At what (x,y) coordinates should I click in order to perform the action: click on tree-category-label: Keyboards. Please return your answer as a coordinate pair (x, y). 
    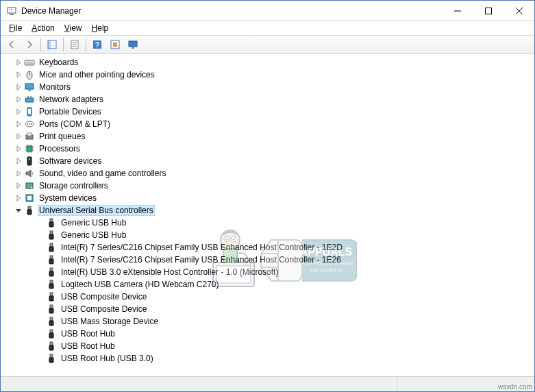
    Looking at the image, I should click on (59, 62).